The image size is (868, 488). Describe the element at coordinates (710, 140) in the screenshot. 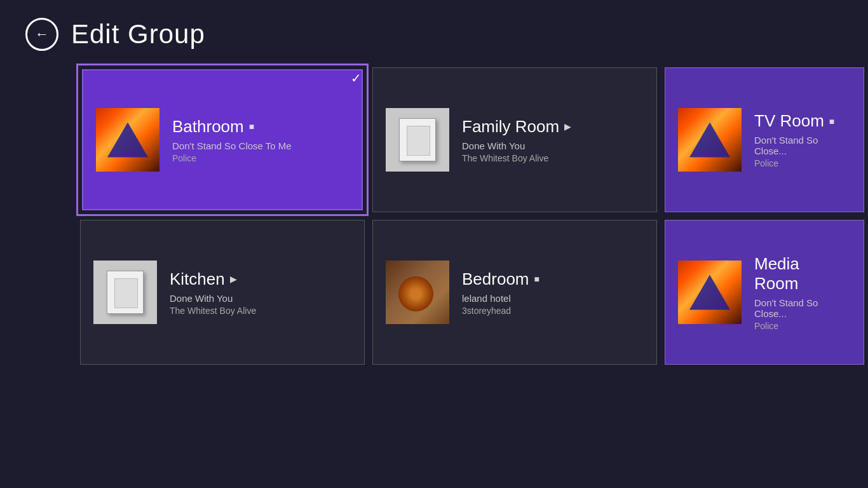

I see `album-art-tv-room` at that location.